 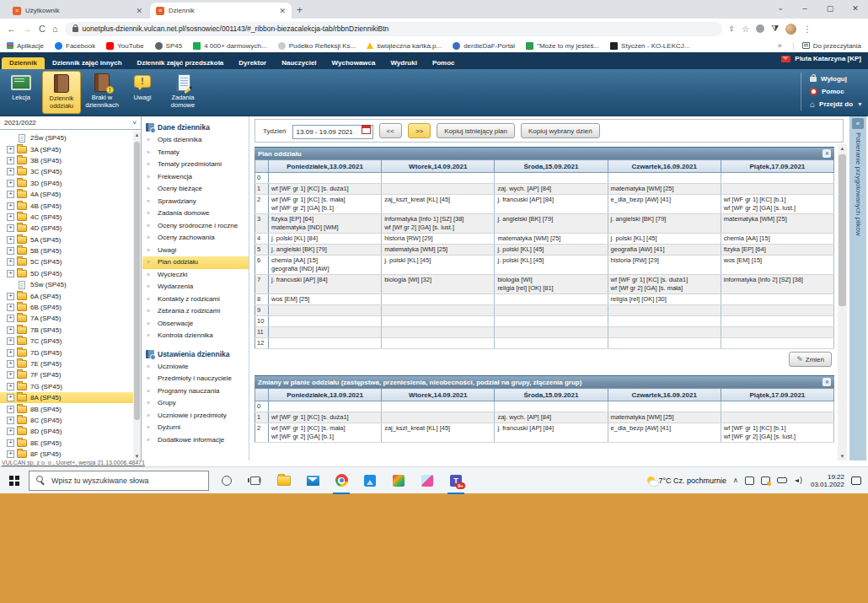 What do you see at coordinates (67, 331) in the screenshot?
I see `class-tree-item-7b-sp45: +7B (SP45)` at bounding box center [67, 331].